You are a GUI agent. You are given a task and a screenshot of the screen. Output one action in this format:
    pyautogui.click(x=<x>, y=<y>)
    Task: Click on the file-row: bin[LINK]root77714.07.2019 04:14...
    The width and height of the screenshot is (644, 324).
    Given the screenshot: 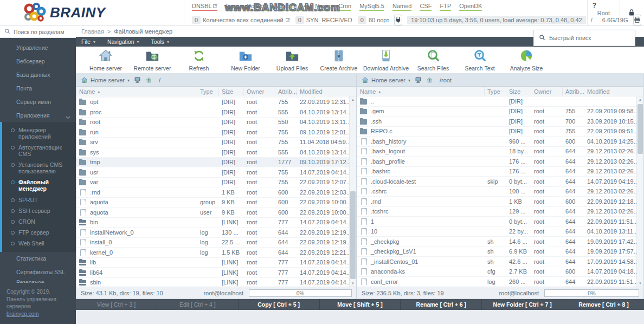 What is the action you would take?
    pyautogui.click(x=212, y=223)
    